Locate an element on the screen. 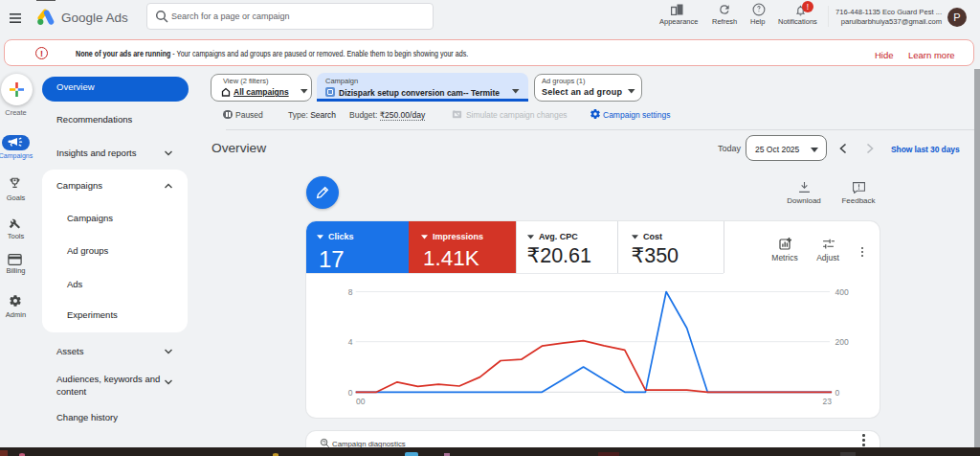 The height and width of the screenshot is (456, 980). svg-text: 8 is located at coordinates (350, 292).